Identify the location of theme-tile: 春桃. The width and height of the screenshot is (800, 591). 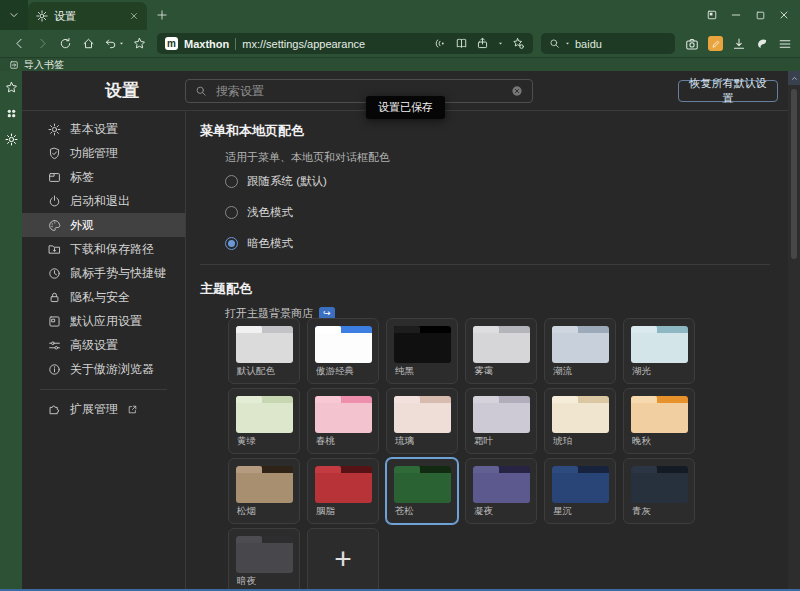
(343, 421).